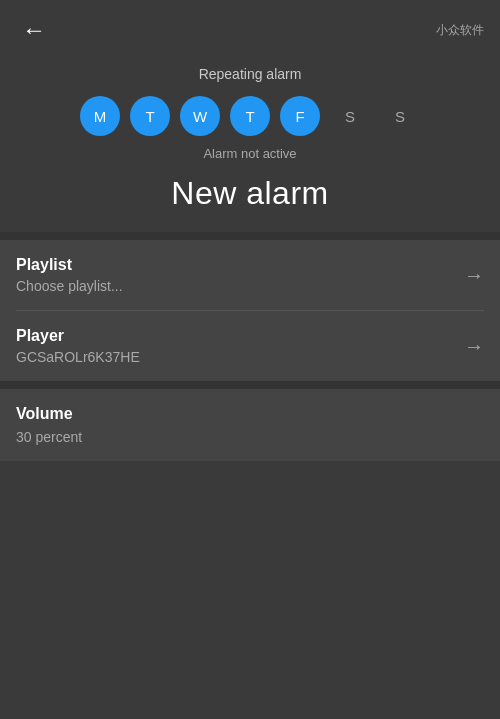  What do you see at coordinates (474, 346) in the screenshot?
I see `player-arrow-icon: →` at bounding box center [474, 346].